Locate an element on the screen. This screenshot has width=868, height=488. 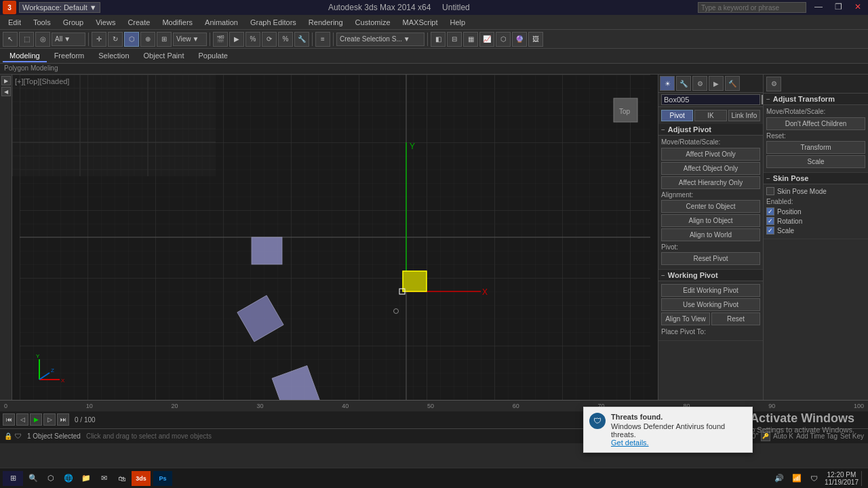
angle-snap: ⟳ is located at coordinates (269, 39).